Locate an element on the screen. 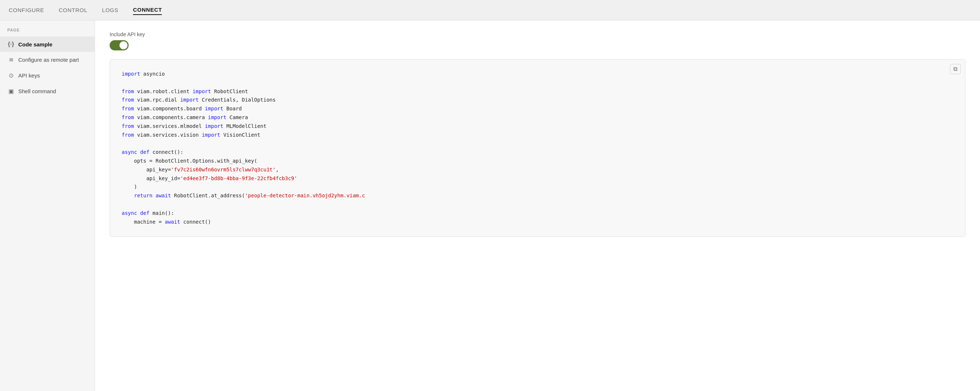 The width and height of the screenshot is (980, 391). sidebar-item-shell-command: ▣ Shell command is located at coordinates (47, 91).